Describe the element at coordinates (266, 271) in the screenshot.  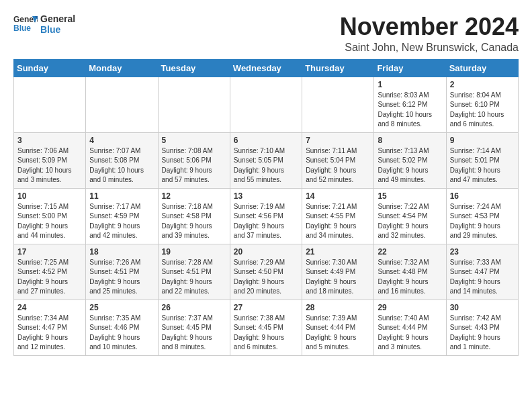
I see `week-row-4: 17Sunrise: 7:25 AM Sunset: 4:52 PM Dayli…` at that location.